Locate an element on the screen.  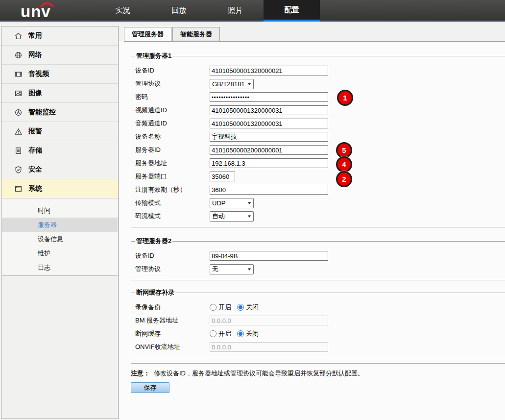
content-tabstrip: 管理服务器 智能服务器 is located at coordinates (314, 34).